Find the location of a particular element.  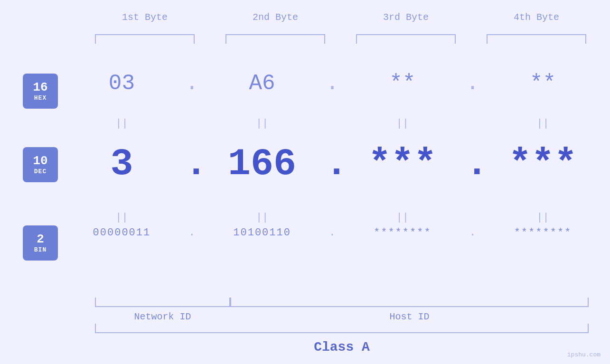

hex-row: 03 . A6 . ** . ** is located at coordinates (332, 84).